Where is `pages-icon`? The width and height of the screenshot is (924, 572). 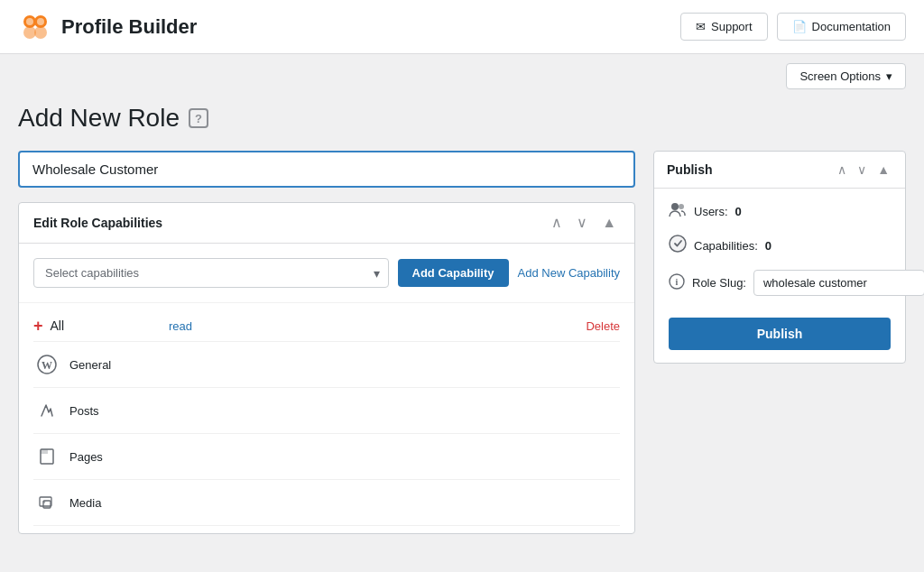
pages-icon is located at coordinates (47, 457).